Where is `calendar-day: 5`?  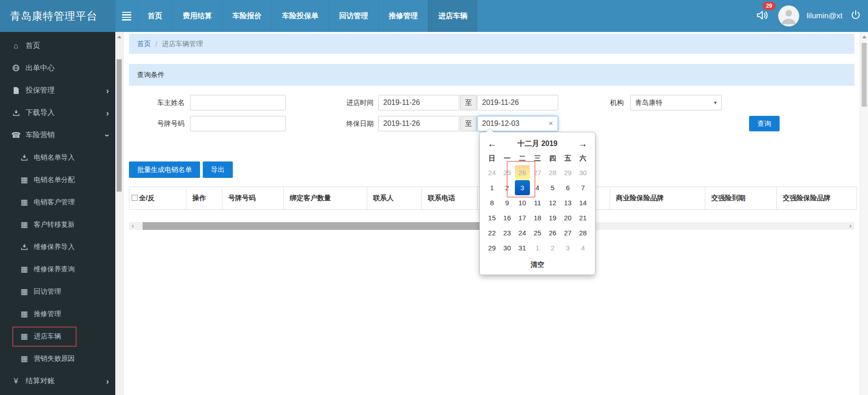 calendar-day: 5 is located at coordinates (552, 188).